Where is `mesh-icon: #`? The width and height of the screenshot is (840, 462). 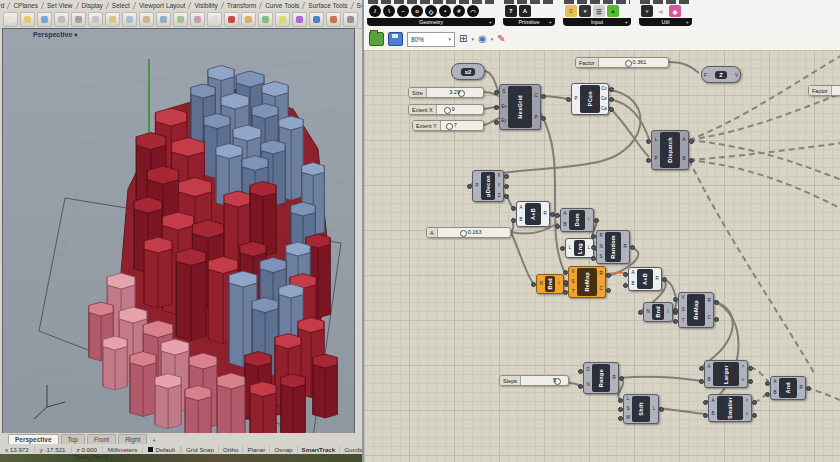 mesh-icon: # is located at coordinates (459, 11).